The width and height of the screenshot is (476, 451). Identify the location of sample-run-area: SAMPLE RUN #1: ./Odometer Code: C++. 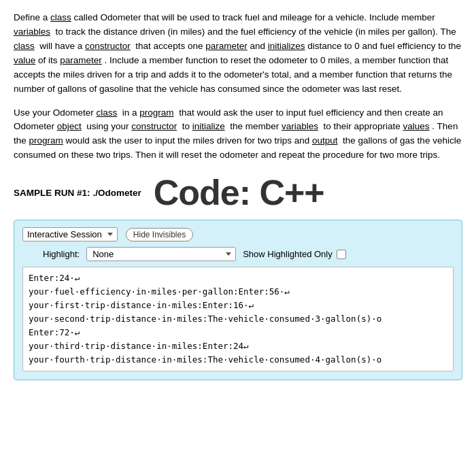
(238, 193).